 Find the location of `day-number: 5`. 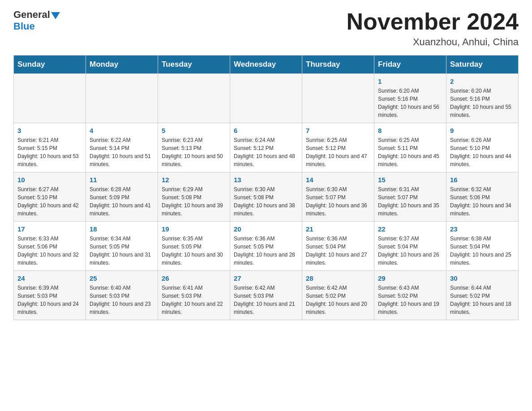

day-number: 5 is located at coordinates (194, 131).